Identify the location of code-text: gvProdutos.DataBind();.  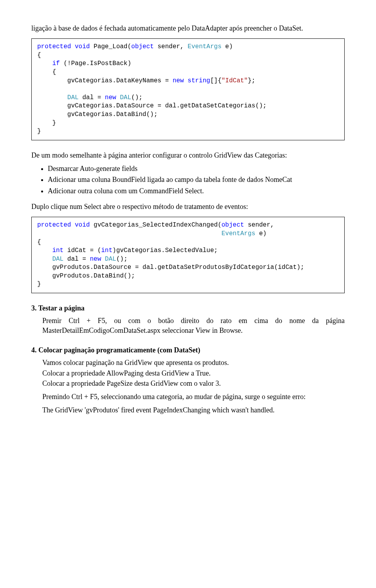
(86, 276).